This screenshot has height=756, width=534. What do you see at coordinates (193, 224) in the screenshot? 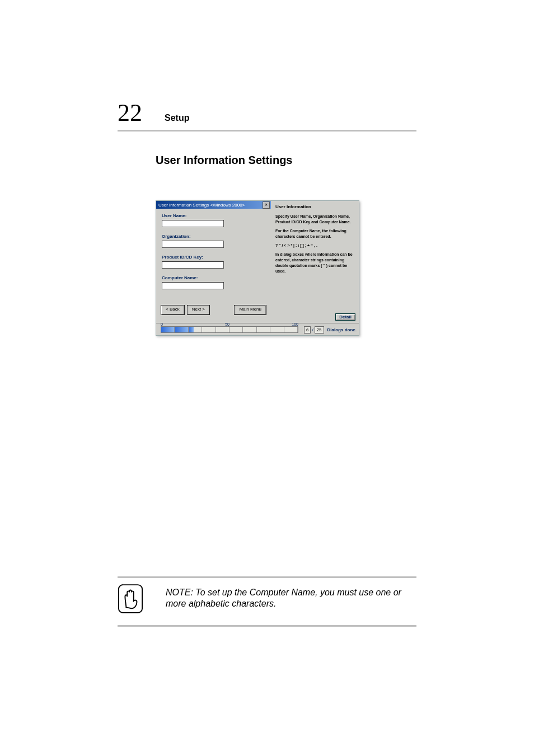
I see `user-name-input` at bounding box center [193, 224].